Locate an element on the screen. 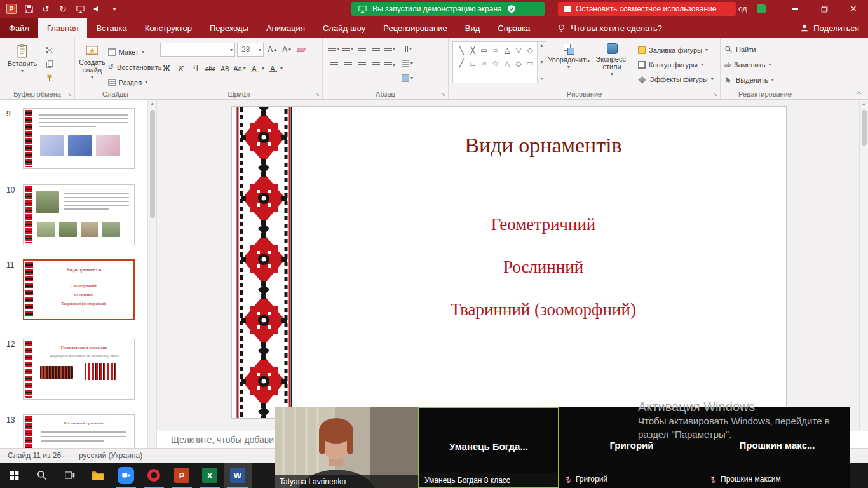  columns-button: ▾ is located at coordinates (390, 65).